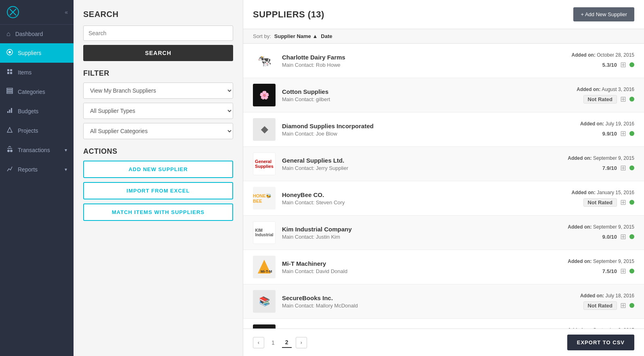  Describe the element at coordinates (28, 111) in the screenshot. I see `sidebar-item-label: Budgets` at that location.